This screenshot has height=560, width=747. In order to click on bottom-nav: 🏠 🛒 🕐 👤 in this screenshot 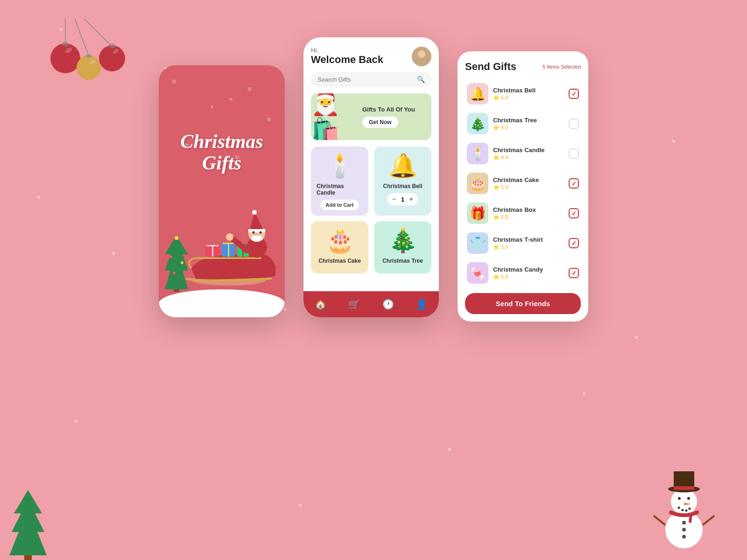, I will do `click(371, 304)`.